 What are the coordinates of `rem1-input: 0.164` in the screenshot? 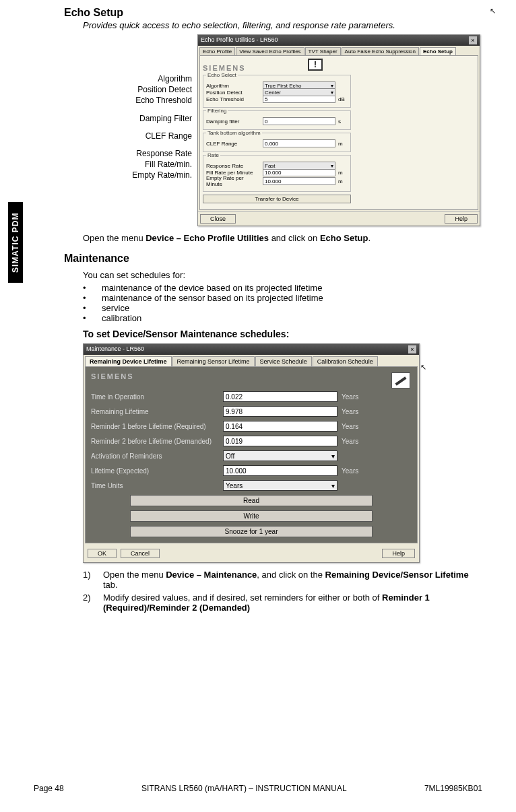 It's located at (280, 426).